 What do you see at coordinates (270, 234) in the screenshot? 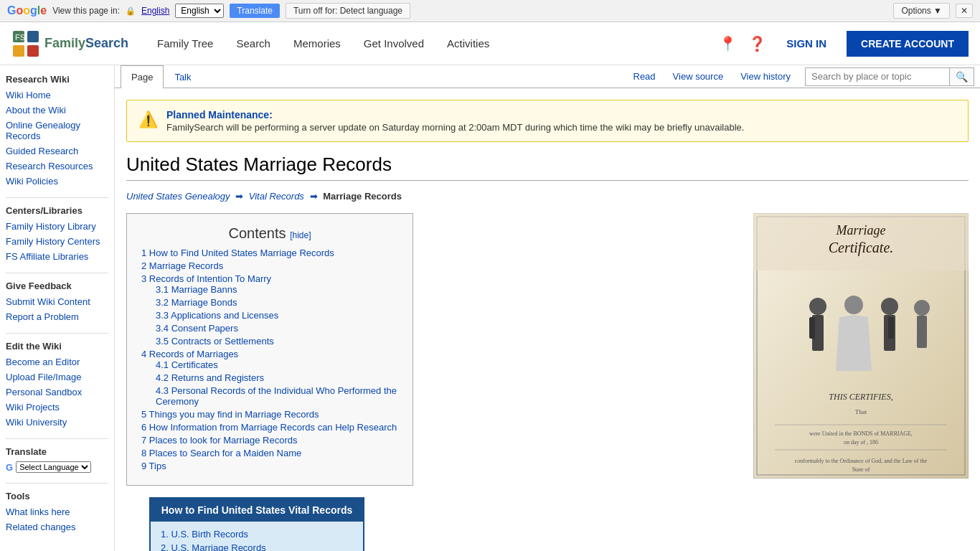
I see `toc-title: Contents [hide]` at bounding box center [270, 234].